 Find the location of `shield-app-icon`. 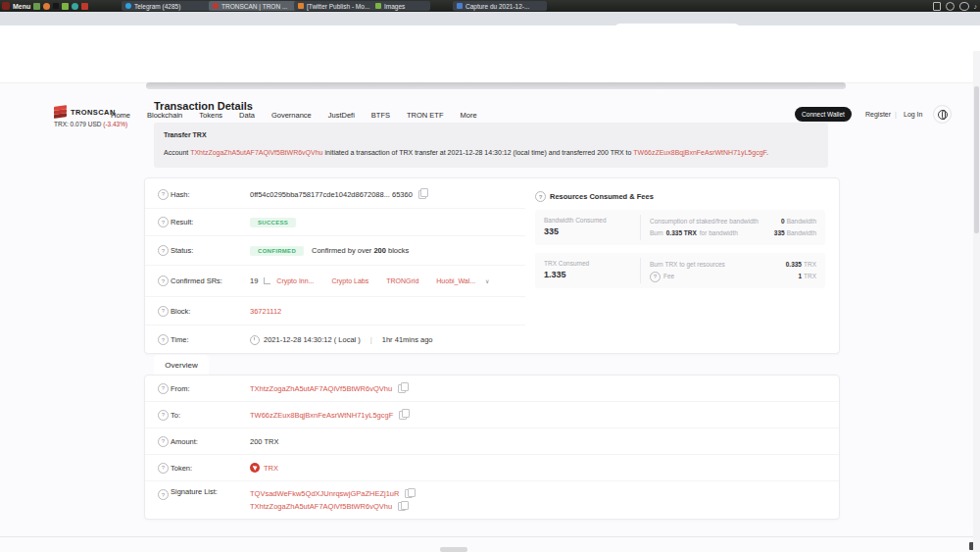

shield-app-icon is located at coordinates (84, 6).